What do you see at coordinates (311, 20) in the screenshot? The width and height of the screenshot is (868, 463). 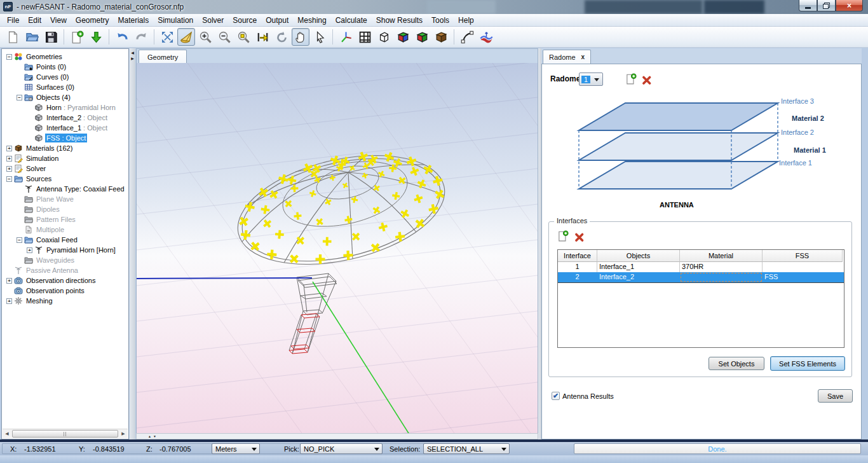 I see `menu-meshing: Meshing` at bounding box center [311, 20].